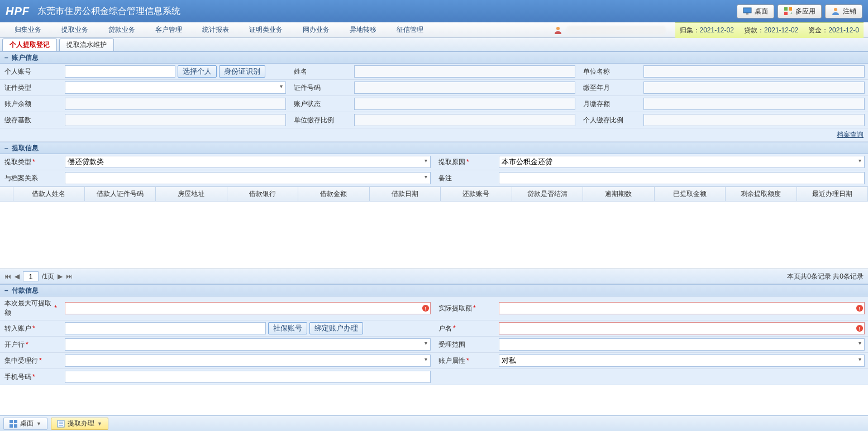  What do you see at coordinates (754, 30) in the screenshot?
I see `status-daikuan-label: 贷款：` at bounding box center [754, 30].